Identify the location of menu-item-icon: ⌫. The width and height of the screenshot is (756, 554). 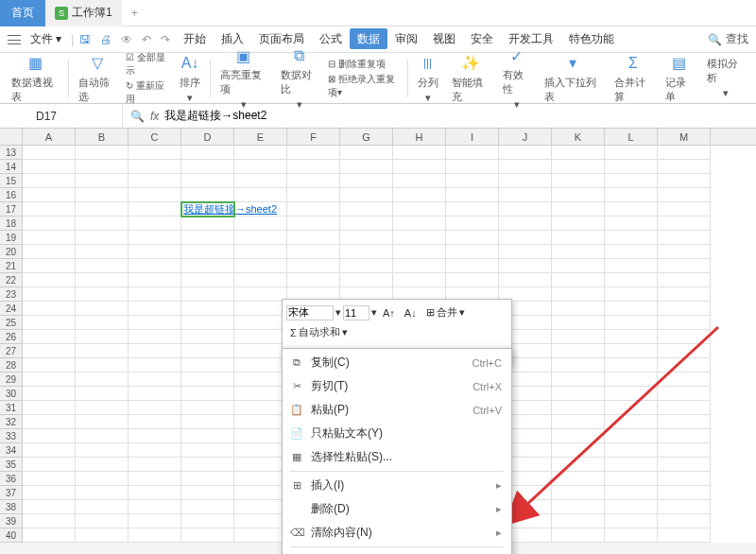
(297, 533).